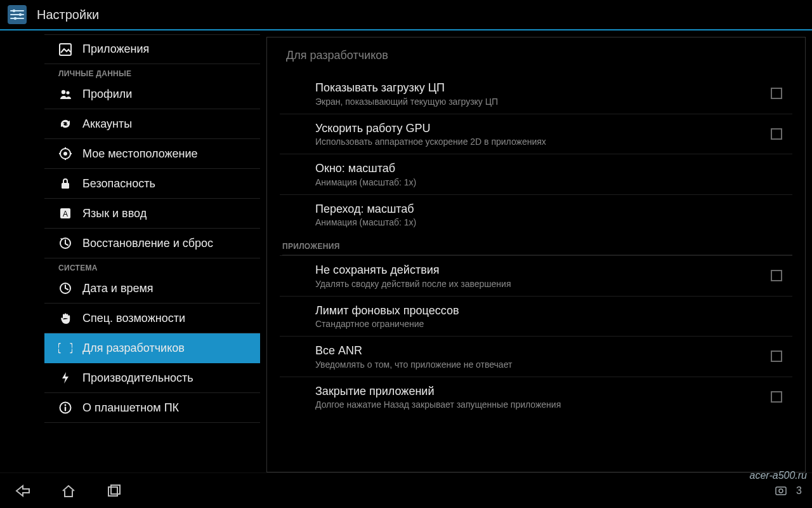 The image size is (812, 508). I want to click on sidebar-item-label: Безопасность, so click(119, 184).